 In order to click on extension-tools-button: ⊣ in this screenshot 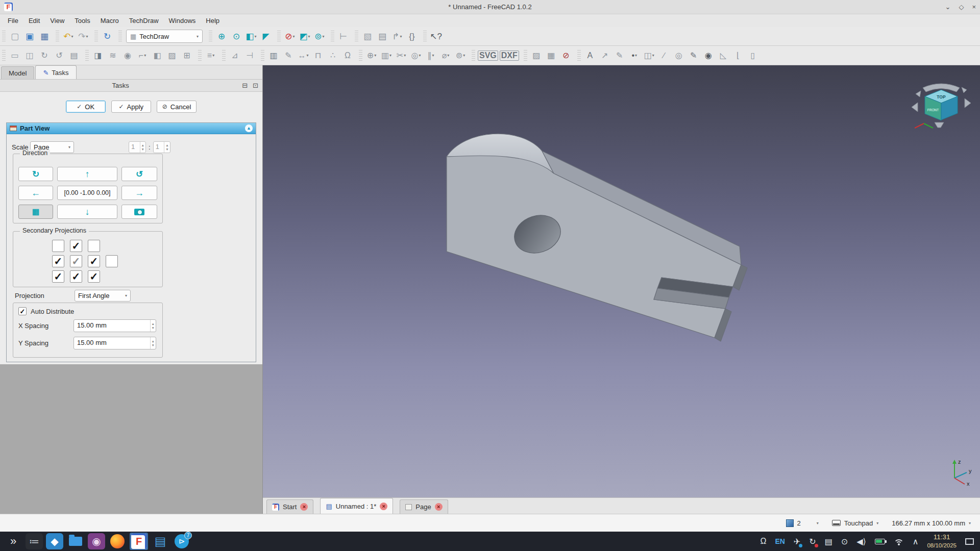, I will do `click(250, 55)`.